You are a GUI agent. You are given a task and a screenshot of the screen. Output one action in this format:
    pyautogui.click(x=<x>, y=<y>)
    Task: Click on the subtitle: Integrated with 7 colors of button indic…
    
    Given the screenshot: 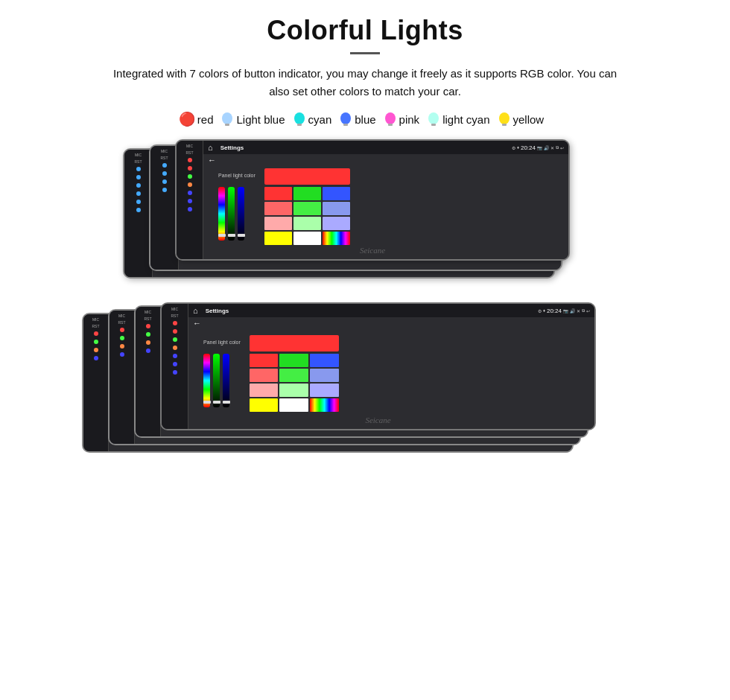 What is the action you would take?
    pyautogui.click(x=365, y=83)
    